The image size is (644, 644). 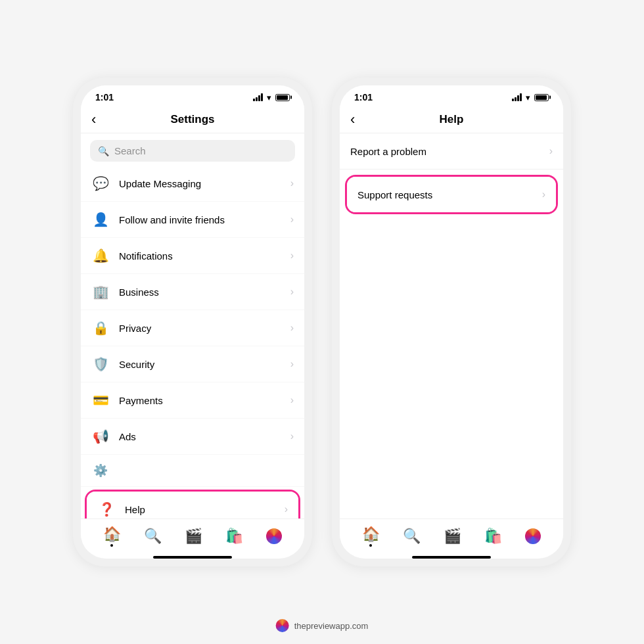 I want to click on status-icons-left: ▾, so click(x=271, y=97).